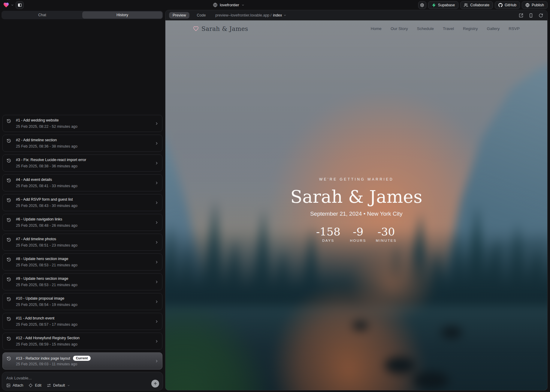  What do you see at coordinates (201, 15) in the screenshot?
I see `tab-code: Code` at bounding box center [201, 15].